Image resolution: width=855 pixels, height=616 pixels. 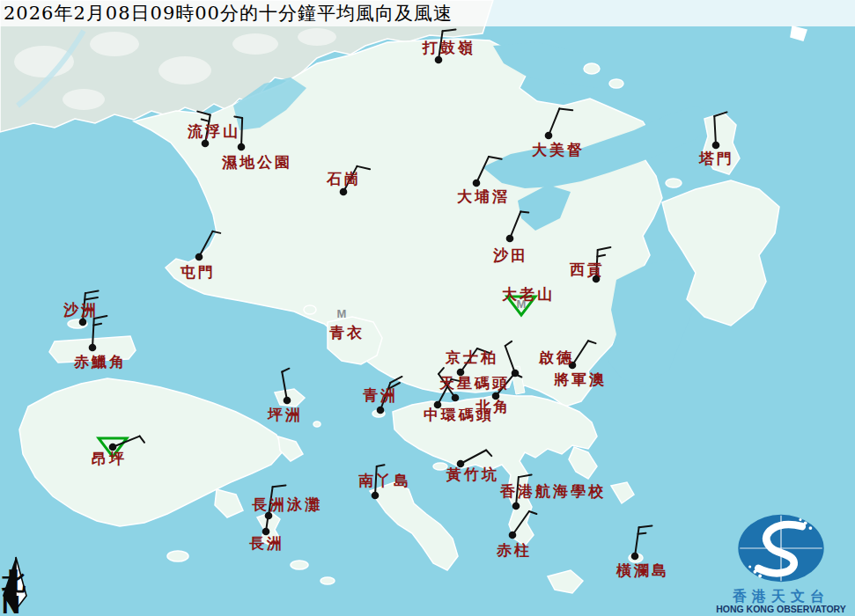 I want to click on compass-north-letter: N, so click(x=22, y=605).